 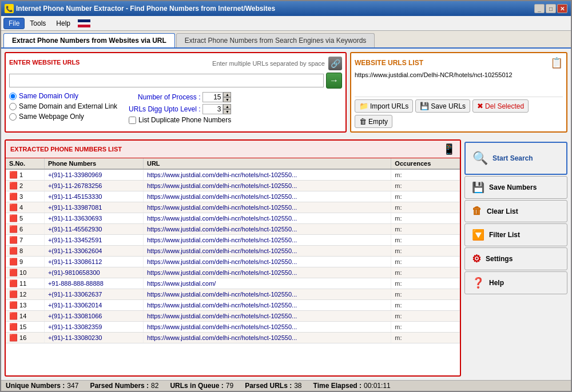 What do you see at coordinates (94, 218) in the screenshot?
I see `cell-phone: +(91)-11-33630693` at bounding box center [94, 218].